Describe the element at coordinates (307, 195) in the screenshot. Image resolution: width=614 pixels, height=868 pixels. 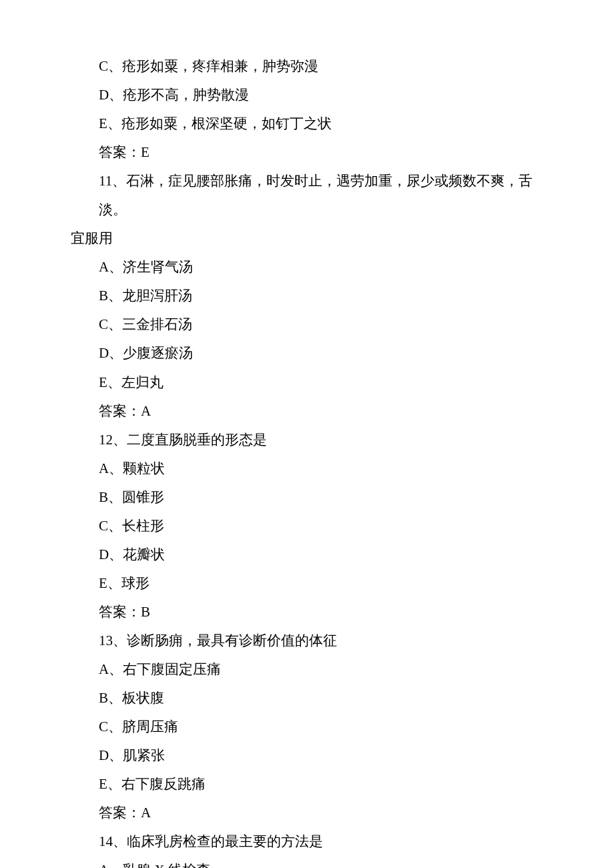
I see `text-line: 11、石淋，症见腰部胀痛，时发时止，遇劳加重，尿少或频数不爽，舌淡。` at that location.